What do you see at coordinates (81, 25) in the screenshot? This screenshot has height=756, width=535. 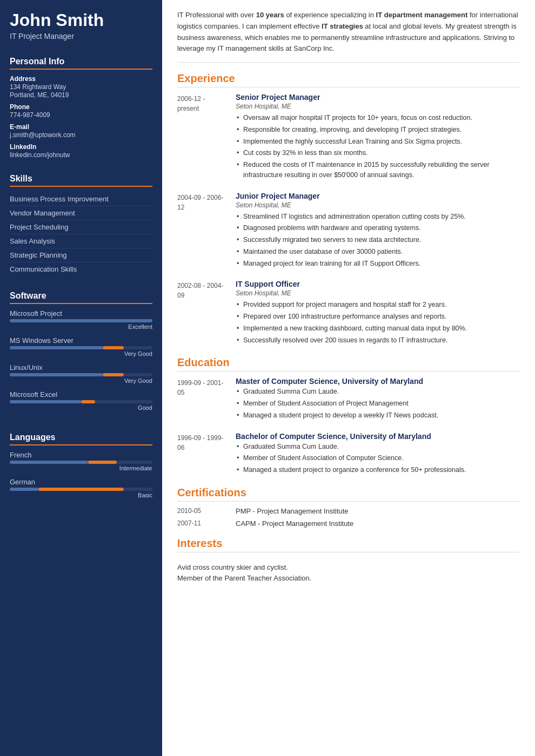 I see `sidebar-header: John Smith IT Project Manager` at bounding box center [81, 25].